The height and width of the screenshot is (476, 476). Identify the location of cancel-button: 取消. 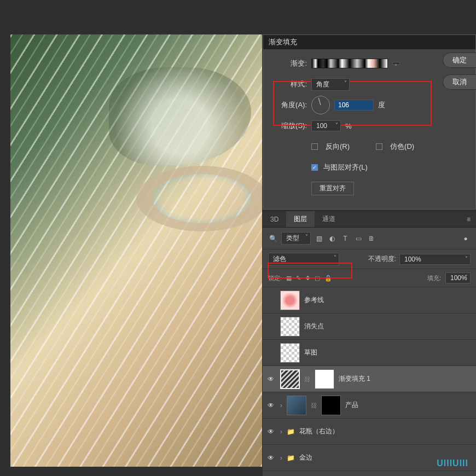
(460, 82).